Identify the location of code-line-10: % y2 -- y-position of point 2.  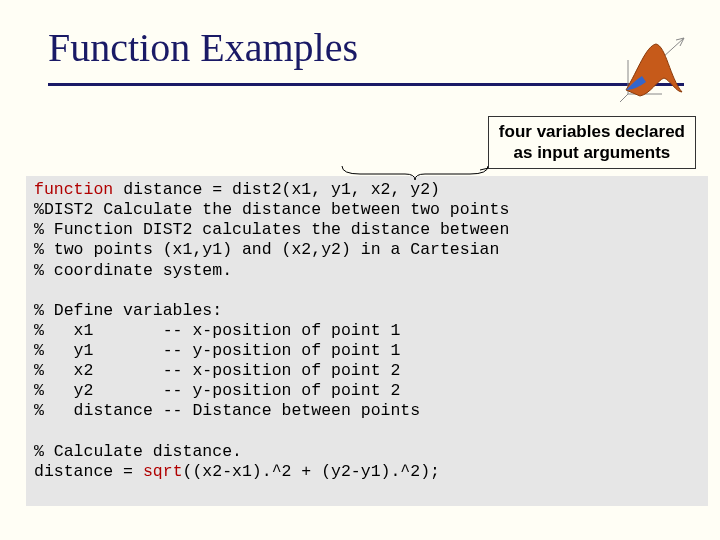
(217, 390).